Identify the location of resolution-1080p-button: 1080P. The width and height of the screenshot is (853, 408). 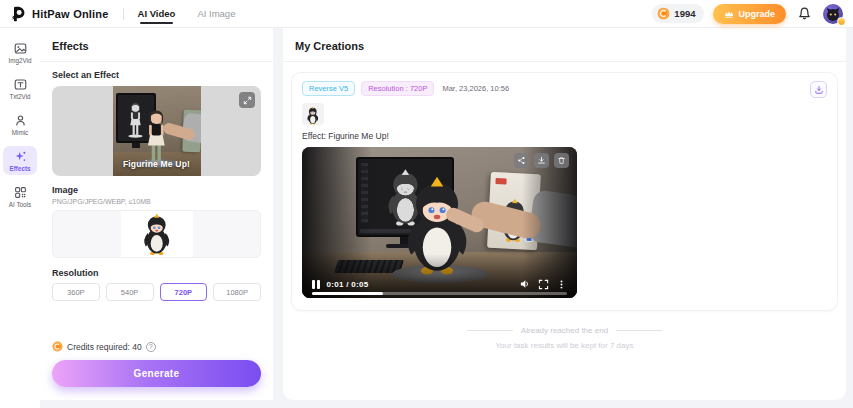
(237, 292).